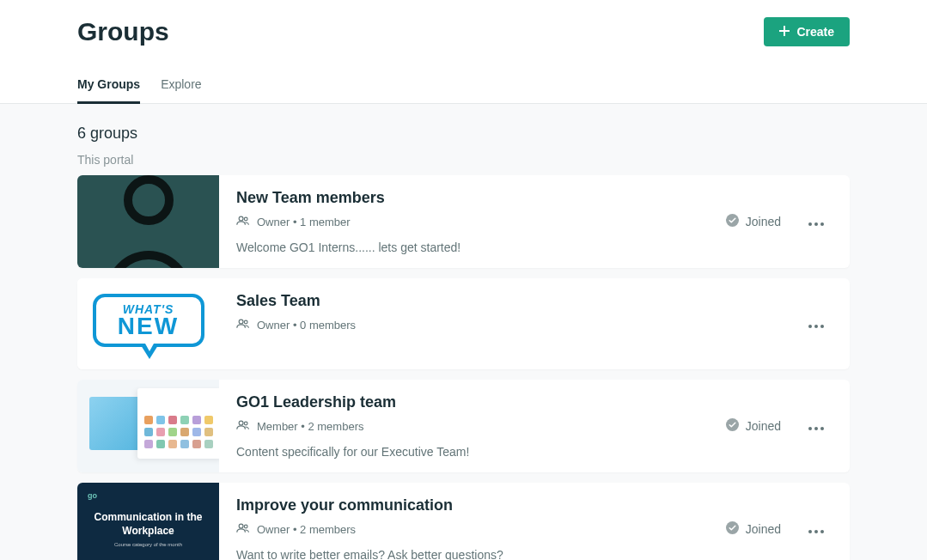 The height and width of the screenshot is (560, 927). What do you see at coordinates (511, 301) in the screenshot?
I see `group-title: Sales Team` at bounding box center [511, 301].